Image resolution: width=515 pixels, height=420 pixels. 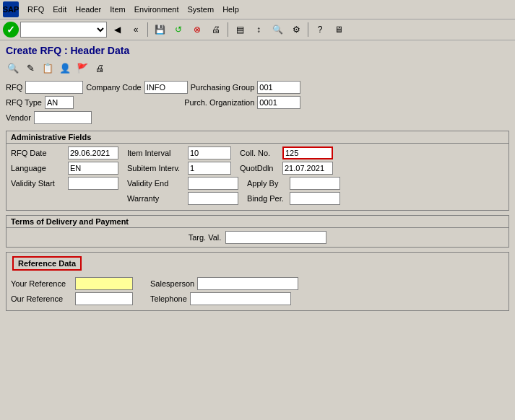 What do you see at coordinates (205, 237) in the screenshot?
I see `targ-val-label: Targ. Val.` at bounding box center [205, 237].